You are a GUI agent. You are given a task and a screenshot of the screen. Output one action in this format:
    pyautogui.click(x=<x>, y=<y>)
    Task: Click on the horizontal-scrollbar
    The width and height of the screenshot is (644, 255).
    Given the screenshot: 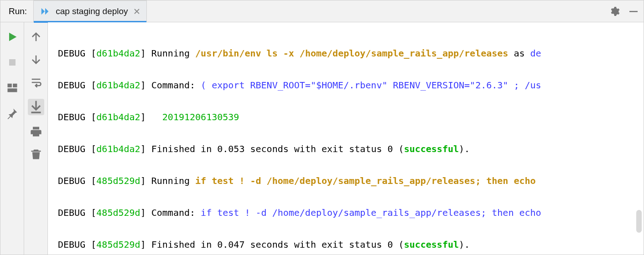 What is the action you would take?
    pyautogui.click(x=370, y=248)
    